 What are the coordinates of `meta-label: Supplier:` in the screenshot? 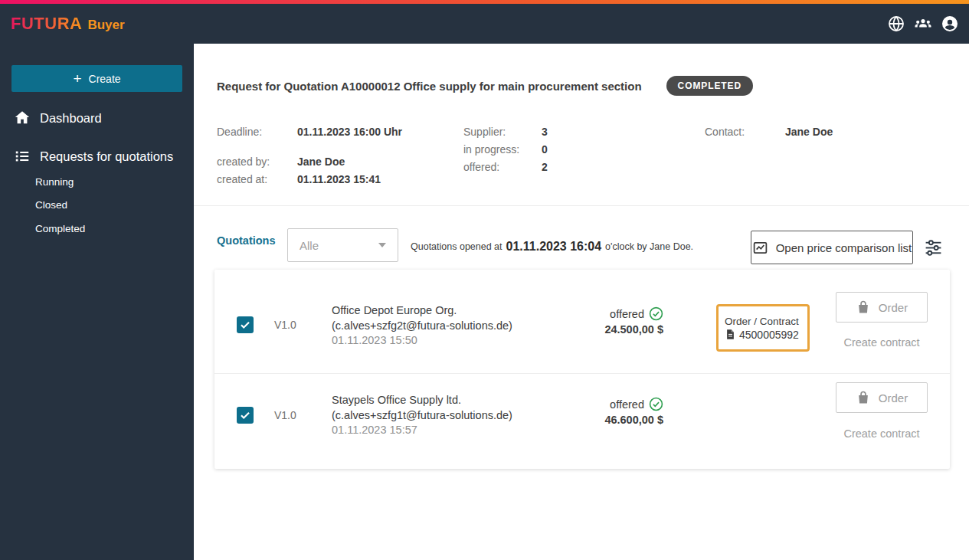 It's located at (503, 132).